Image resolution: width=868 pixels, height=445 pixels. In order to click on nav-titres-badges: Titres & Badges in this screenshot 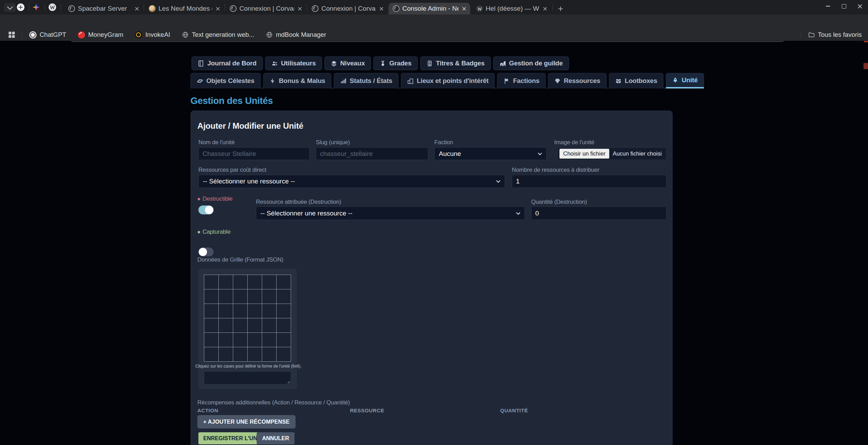, I will do `click(455, 63)`.